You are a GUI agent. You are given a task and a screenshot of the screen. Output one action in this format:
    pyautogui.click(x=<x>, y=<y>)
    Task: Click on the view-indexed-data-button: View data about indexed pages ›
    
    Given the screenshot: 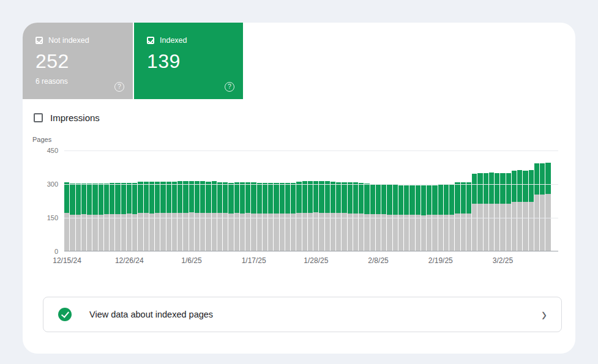 What is the action you would take?
    pyautogui.click(x=302, y=314)
    